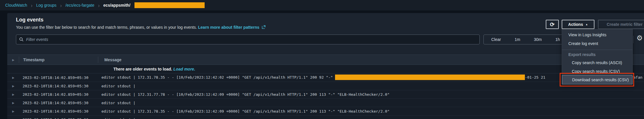 The height and width of the screenshot is (119, 644). Describe the element at coordinates (113, 60) in the screenshot. I see `column-header-message: Message` at that location.